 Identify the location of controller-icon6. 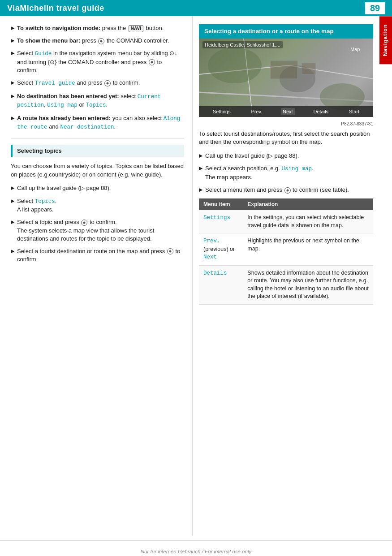
(288, 190).